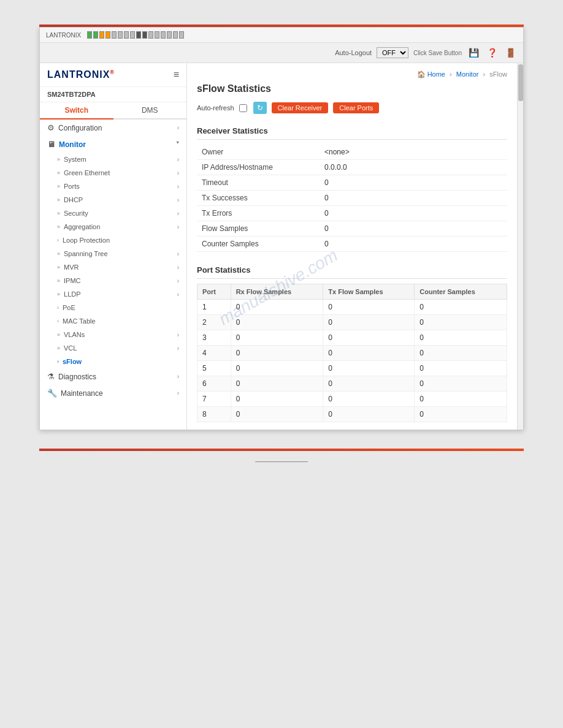 This screenshot has height=728, width=563. What do you see at coordinates (113, 281) in the screenshot?
I see `sidebar-item-ipmc: » IPMC ›` at bounding box center [113, 281].